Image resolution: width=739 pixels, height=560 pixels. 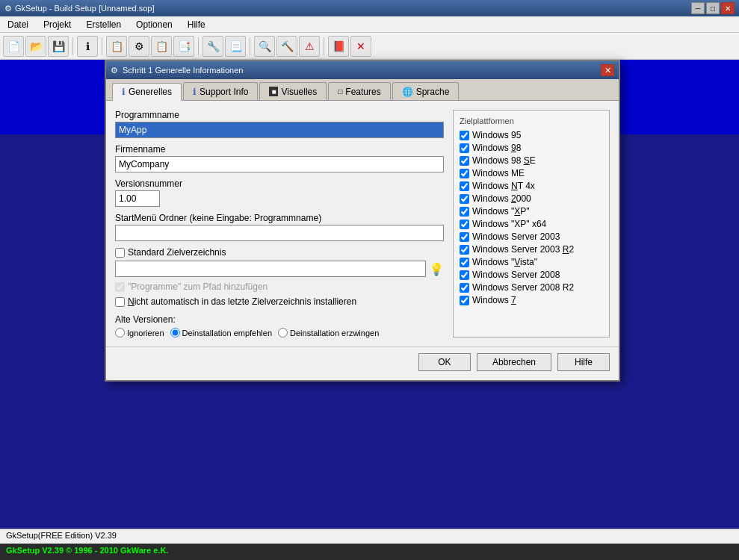 I want to click on radio-ignorieren-input, so click(x=120, y=333).